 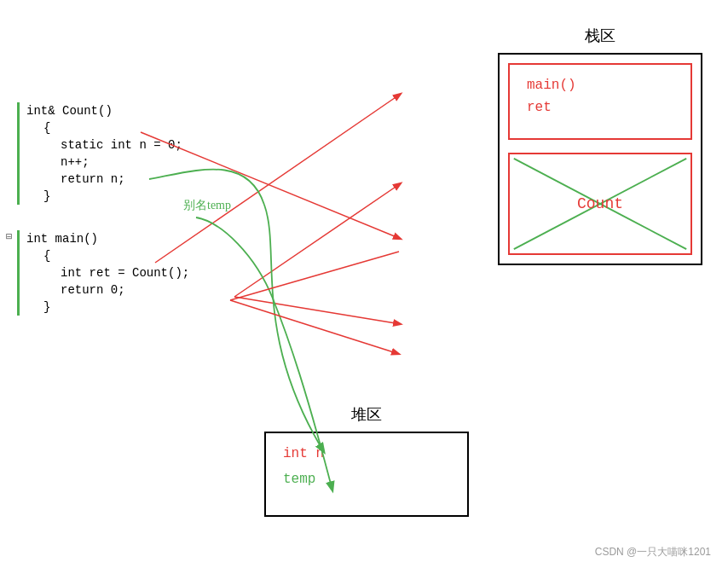 I want to click on watermark: CSDN @一只大喵咪1201, so click(x=653, y=553).